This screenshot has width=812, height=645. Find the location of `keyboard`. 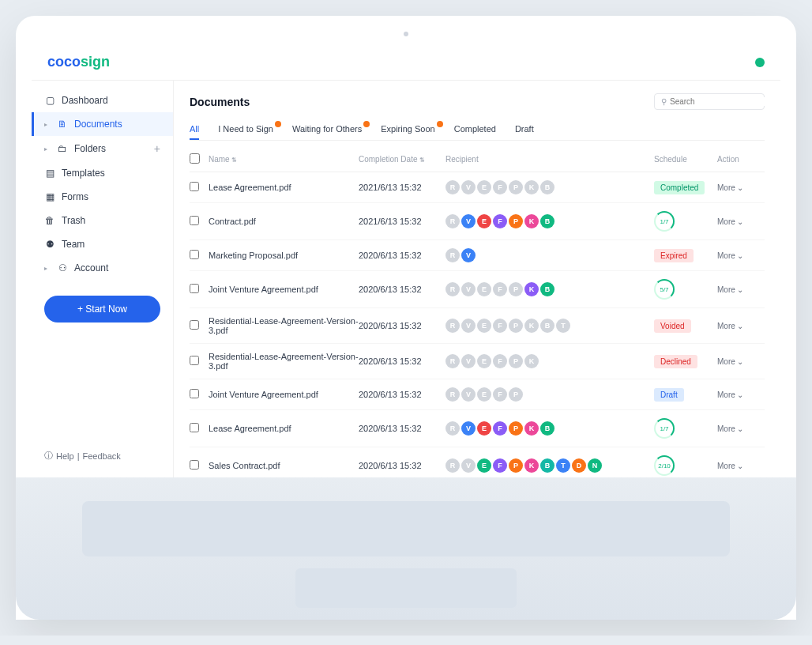

keyboard is located at coordinates (406, 529).